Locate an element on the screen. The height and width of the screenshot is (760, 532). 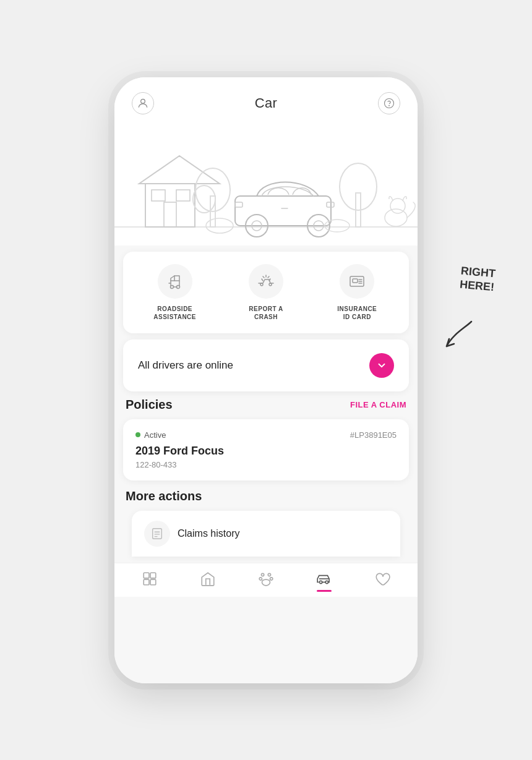
insurance-label: INSURANCEID CARD is located at coordinates (357, 313).